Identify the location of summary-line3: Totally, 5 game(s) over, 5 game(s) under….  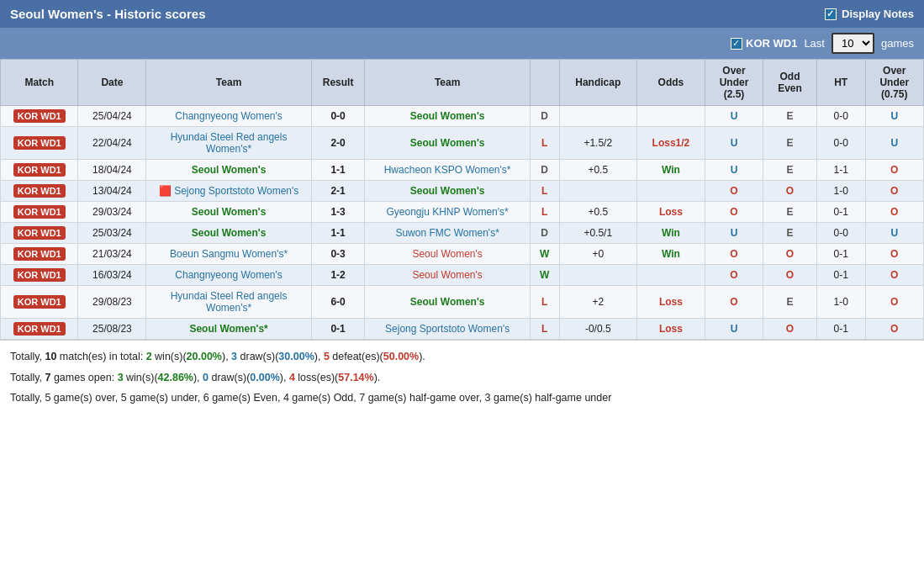
(462, 399).